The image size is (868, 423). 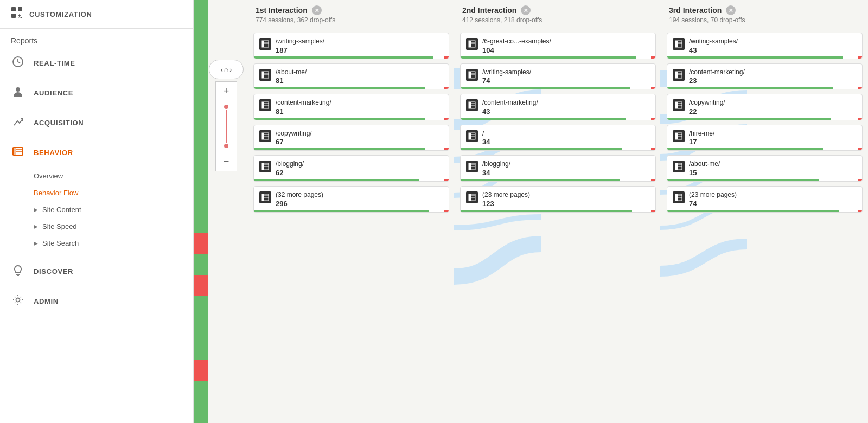 What do you see at coordinates (18, 302) in the screenshot?
I see `gear-icon` at bounding box center [18, 302].